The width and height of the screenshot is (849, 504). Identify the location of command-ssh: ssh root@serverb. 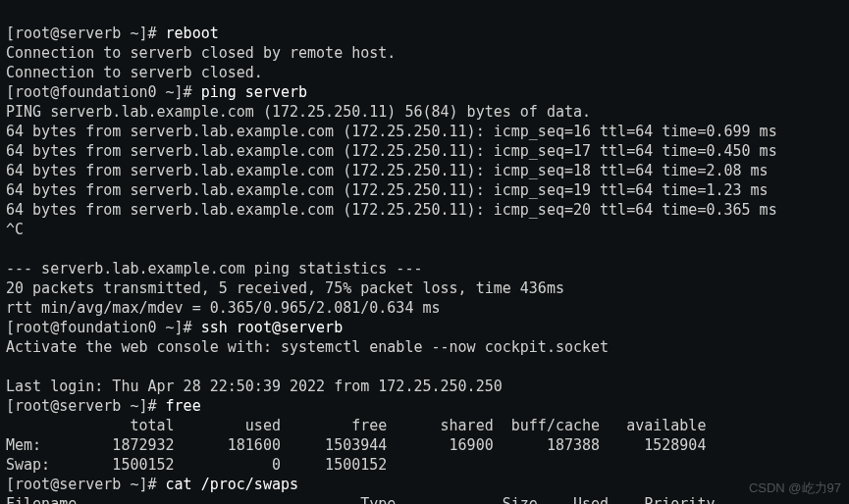
(273, 328).